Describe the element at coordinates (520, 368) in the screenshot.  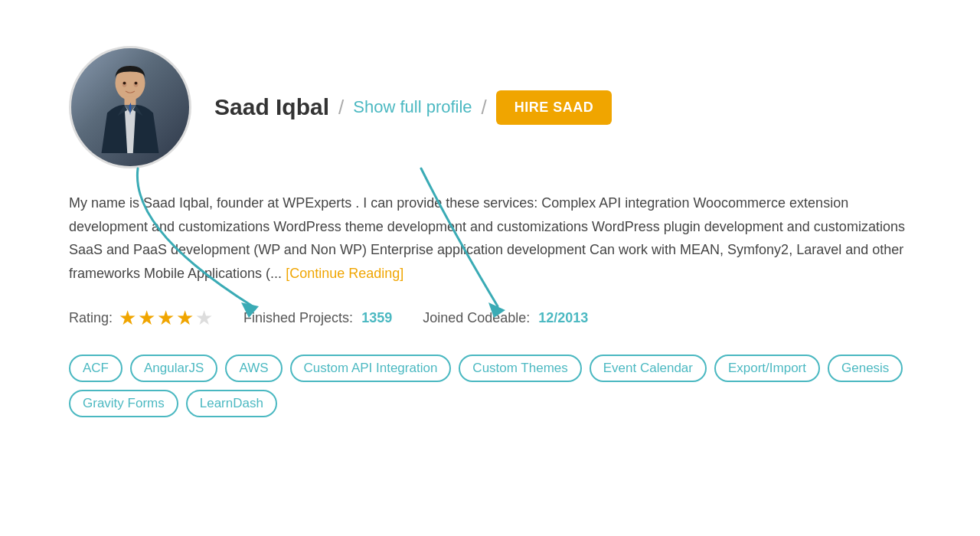
I see `tag-item: Custom Themes` at that location.